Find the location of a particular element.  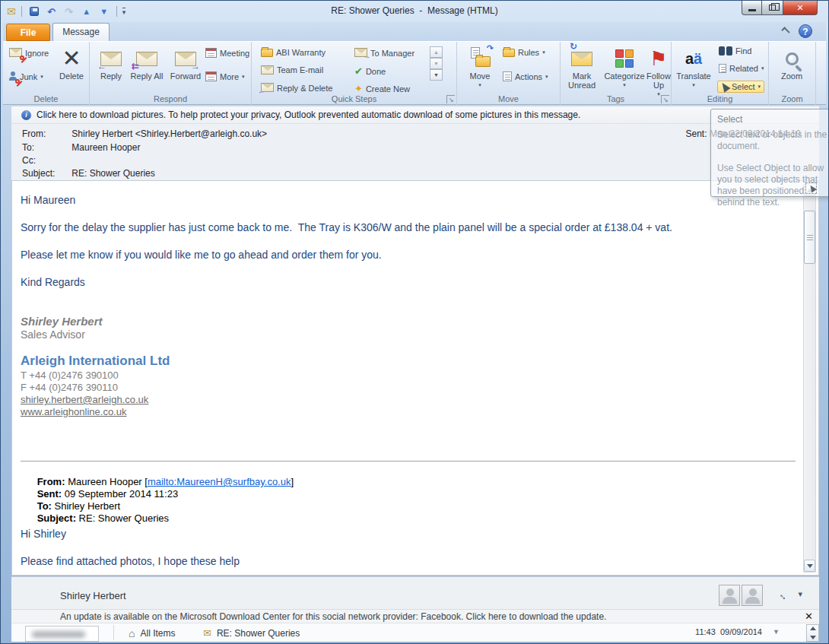

rules-button: Rules ▾ is located at coordinates (524, 52).